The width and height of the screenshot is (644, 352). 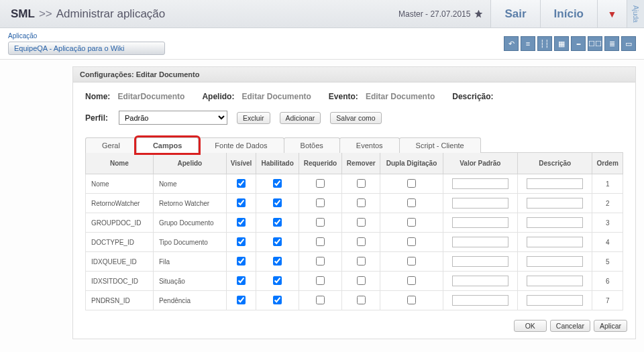 I want to click on undo-icon: ↶, so click(x=511, y=44).